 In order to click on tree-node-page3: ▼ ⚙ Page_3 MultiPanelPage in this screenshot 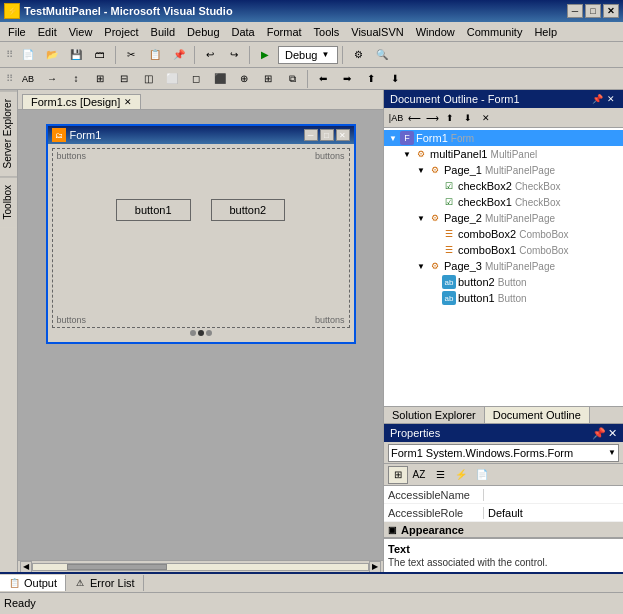, I will do `click(504, 266)`.